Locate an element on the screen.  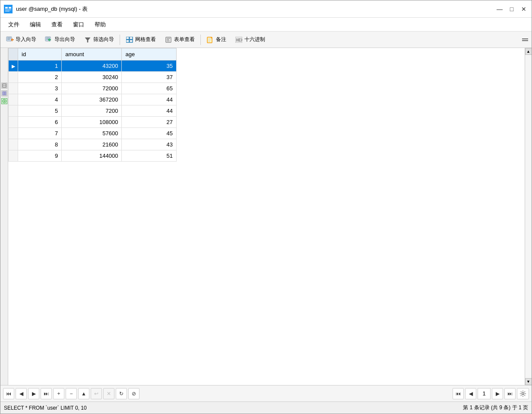
nav-remove-button: ✕ is located at coordinates (109, 394).